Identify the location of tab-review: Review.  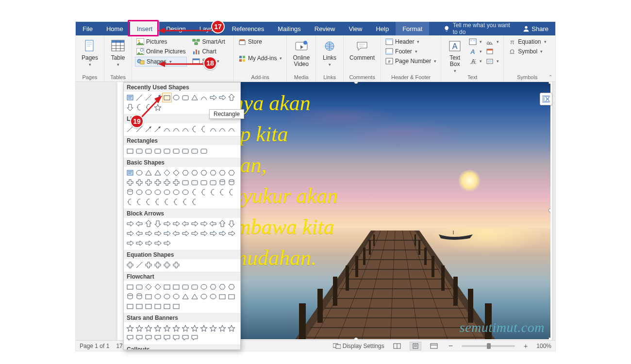
(325, 29).